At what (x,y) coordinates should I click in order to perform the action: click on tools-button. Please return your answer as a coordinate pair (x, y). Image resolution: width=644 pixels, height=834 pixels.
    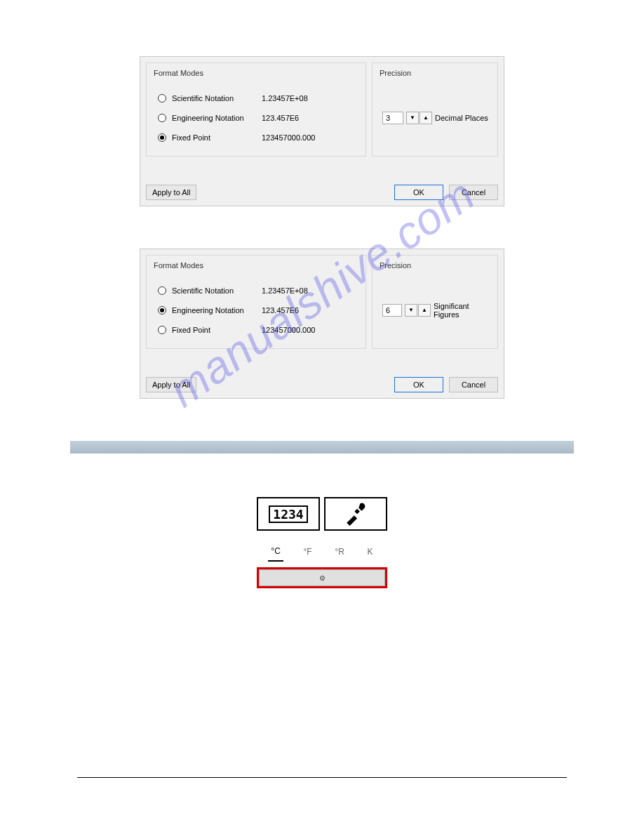
    Looking at the image, I should click on (356, 514).